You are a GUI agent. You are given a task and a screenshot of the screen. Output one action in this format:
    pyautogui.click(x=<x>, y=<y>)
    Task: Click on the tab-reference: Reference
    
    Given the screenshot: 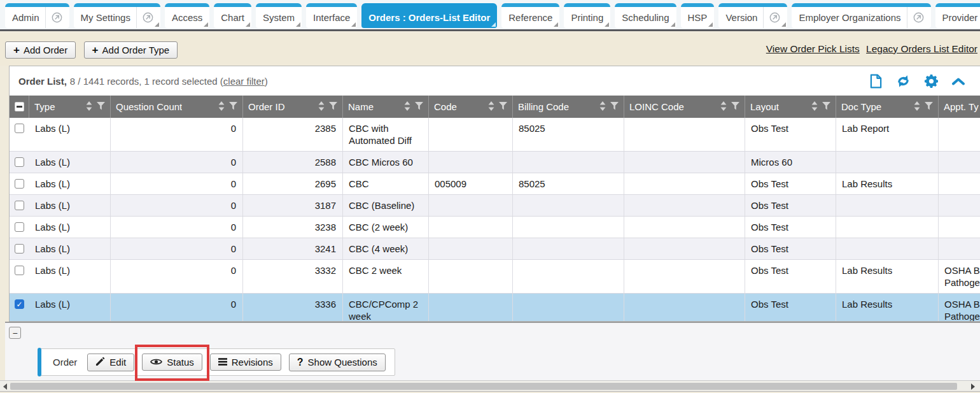 What is the action you would take?
    pyautogui.click(x=531, y=15)
    